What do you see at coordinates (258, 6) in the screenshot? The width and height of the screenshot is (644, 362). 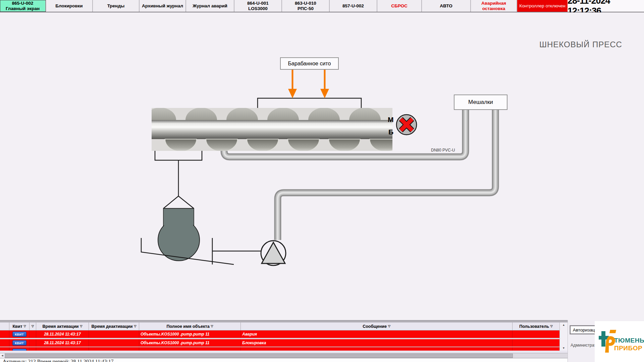 I see `tab-864-u-001: 864-U-001 LOS3000` at bounding box center [258, 6].